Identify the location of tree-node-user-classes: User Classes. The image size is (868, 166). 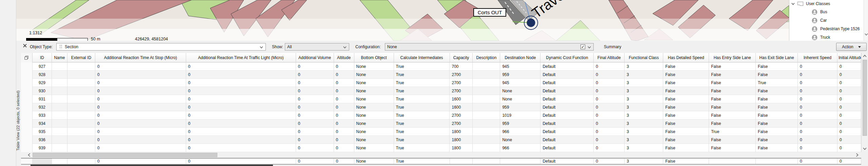
(811, 4).